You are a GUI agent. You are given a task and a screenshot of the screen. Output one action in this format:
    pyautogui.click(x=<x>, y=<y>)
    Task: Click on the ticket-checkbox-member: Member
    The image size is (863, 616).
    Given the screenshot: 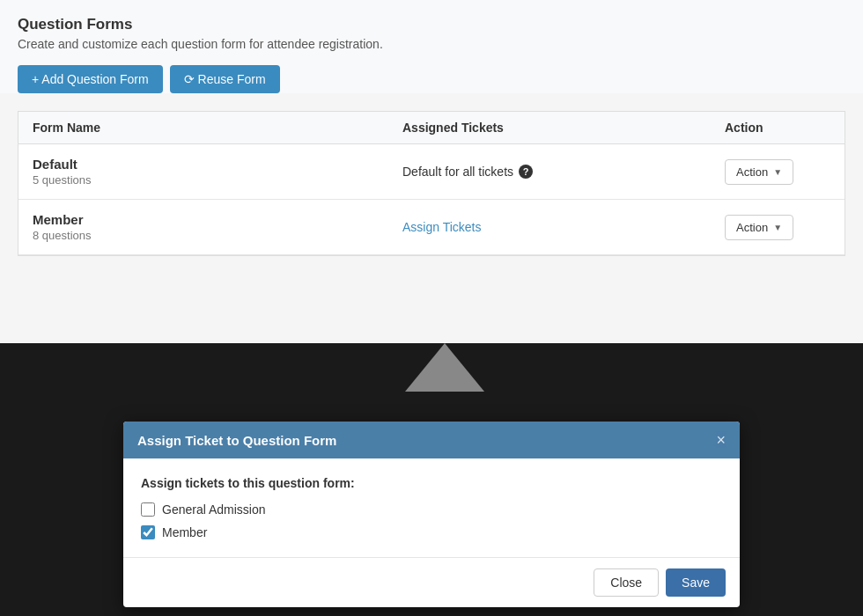 What is the action you would take?
    pyautogui.click(x=432, y=532)
    